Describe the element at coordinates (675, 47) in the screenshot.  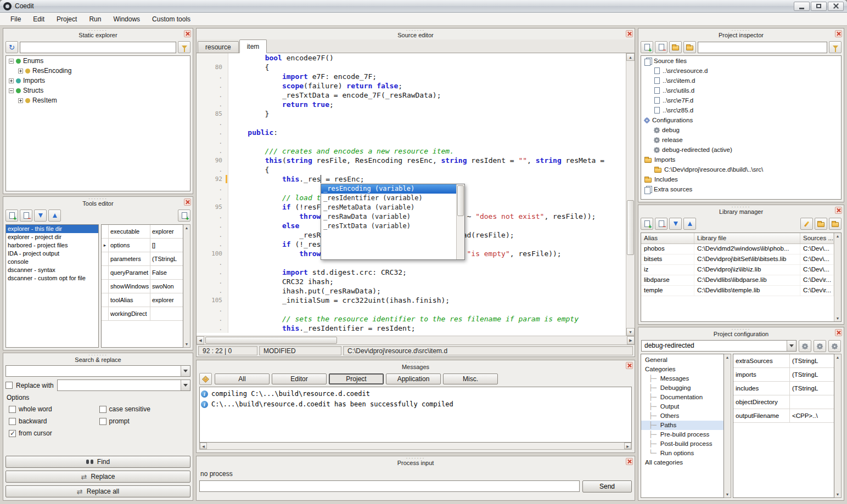
I see `open-folder-button` at that location.